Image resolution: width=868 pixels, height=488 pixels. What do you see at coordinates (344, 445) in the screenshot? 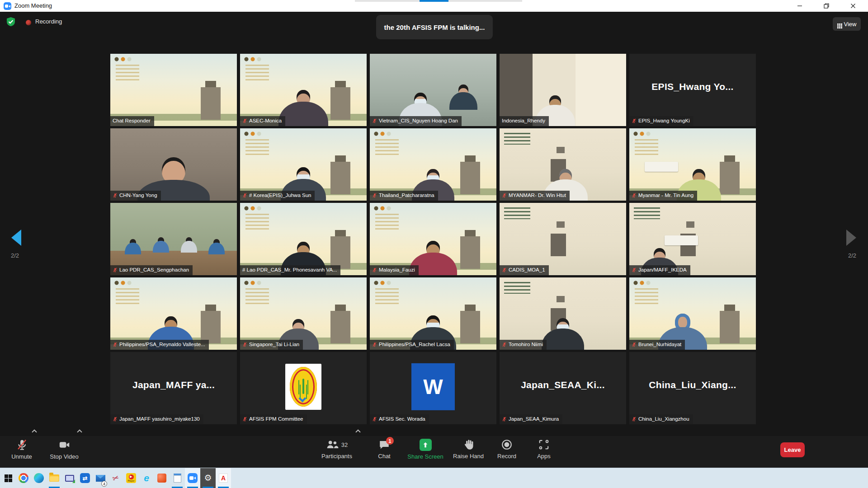
I see `participants-count: 32` at bounding box center [344, 445].